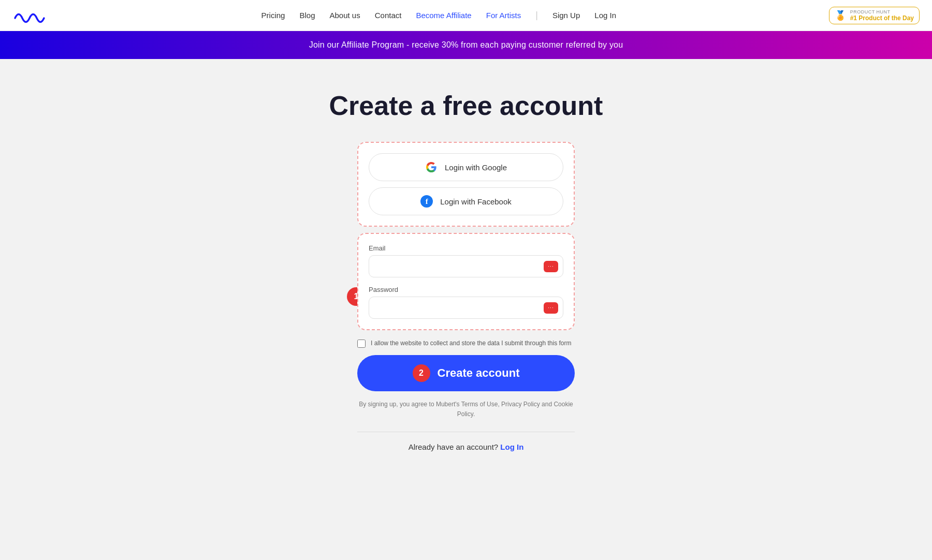 The image size is (932, 560). What do you see at coordinates (307, 16) in the screenshot?
I see `nav-blog: Blog` at bounding box center [307, 16].